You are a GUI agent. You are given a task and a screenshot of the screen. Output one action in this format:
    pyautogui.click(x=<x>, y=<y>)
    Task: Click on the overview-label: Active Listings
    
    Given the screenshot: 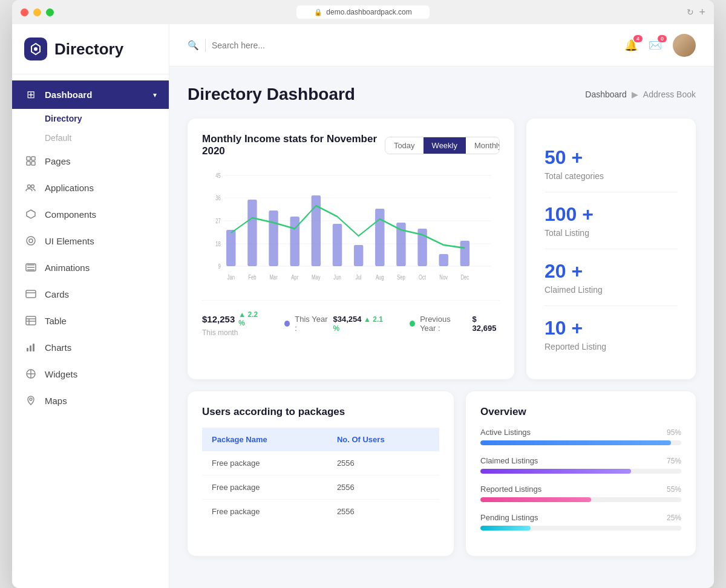 What is the action you would take?
    pyautogui.click(x=506, y=432)
    